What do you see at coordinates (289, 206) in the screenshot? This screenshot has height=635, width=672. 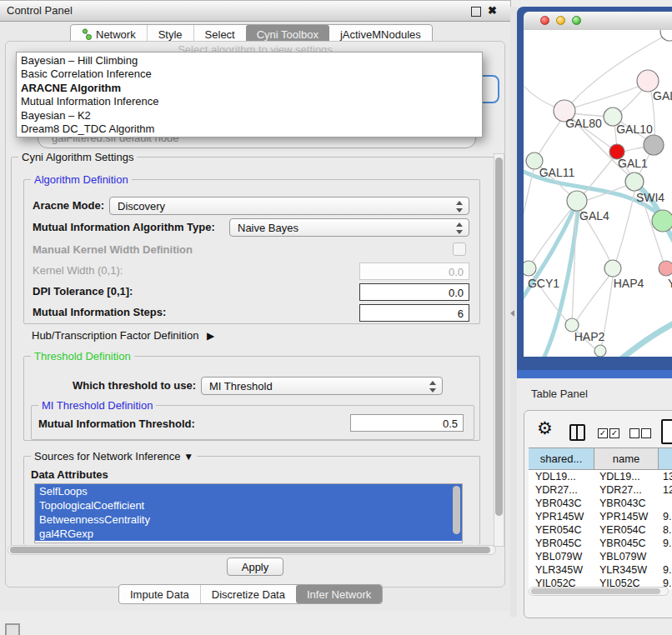 I see `aracne-mode-combo: Discovery` at bounding box center [289, 206].